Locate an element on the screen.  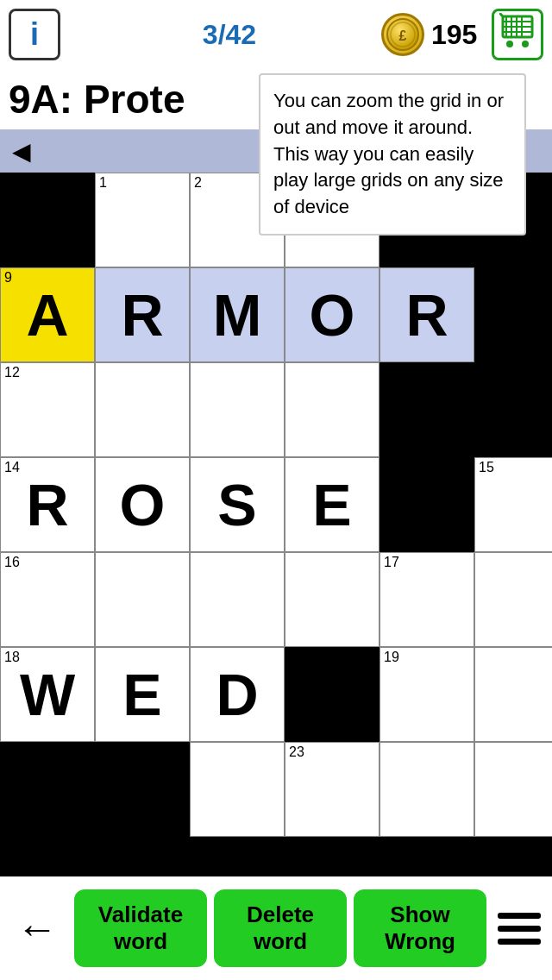
grid-row-1: 9 A R M O R is located at coordinates (276, 315).